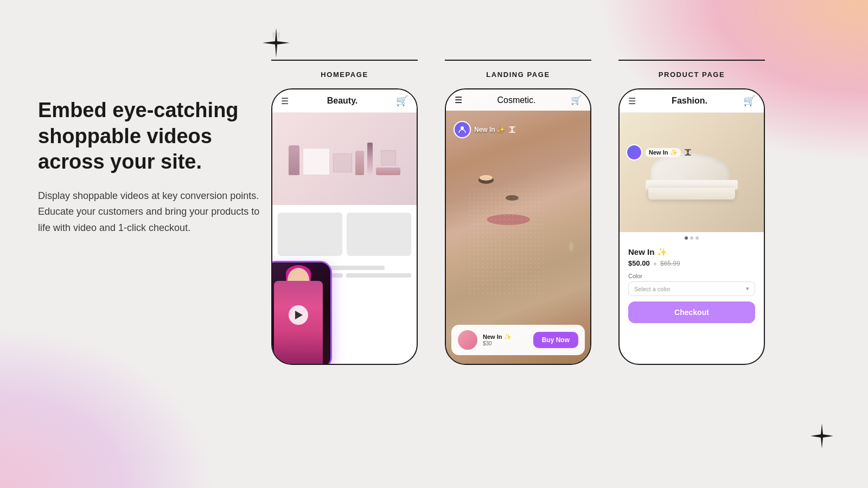 The height and width of the screenshot is (488, 868). What do you see at coordinates (388, 171) in the screenshot?
I see `cosmetic-compact` at bounding box center [388, 171].